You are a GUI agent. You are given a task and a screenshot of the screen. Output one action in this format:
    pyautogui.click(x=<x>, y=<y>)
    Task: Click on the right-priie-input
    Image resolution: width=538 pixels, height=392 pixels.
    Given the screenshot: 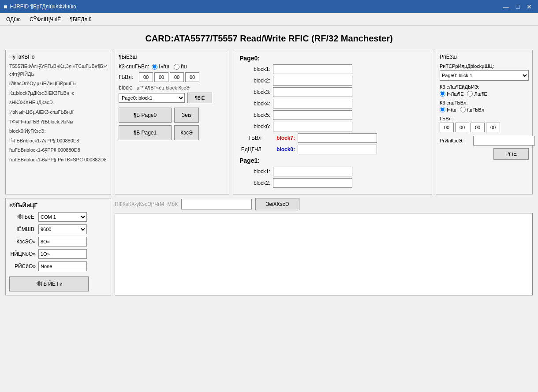 What is the action you would take?
    pyautogui.click(x=504, y=141)
    